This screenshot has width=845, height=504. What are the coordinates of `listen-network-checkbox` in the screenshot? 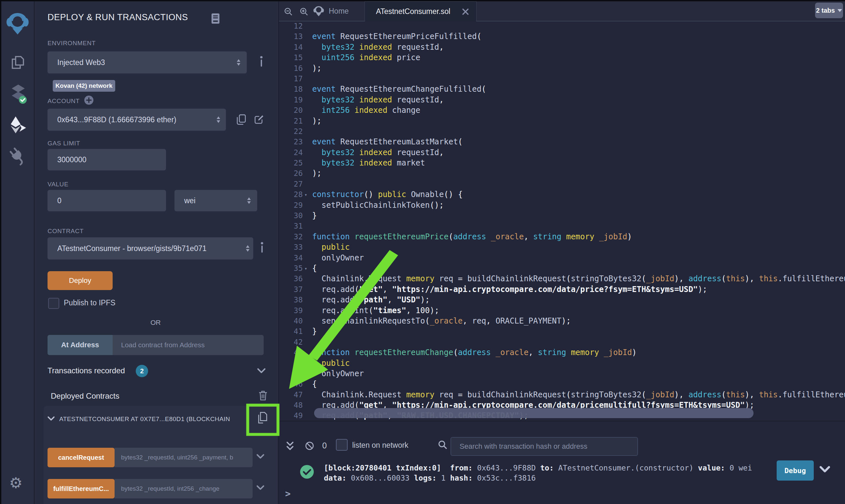 It's located at (342, 445).